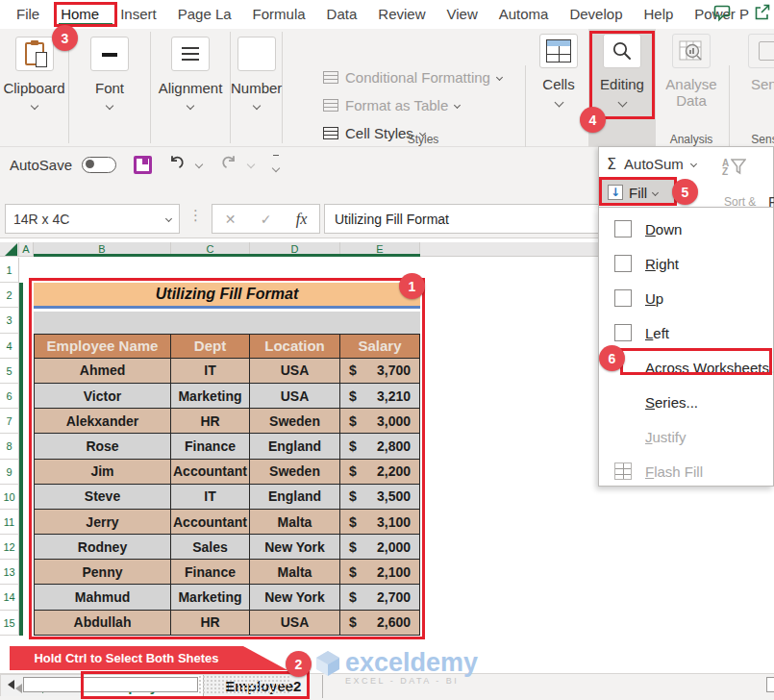  I want to click on customize-qat-icon, so click(276, 165).